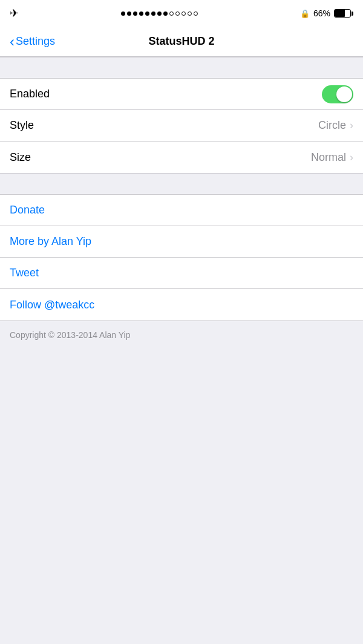 Image resolution: width=363 pixels, height=644 pixels. Describe the element at coordinates (332, 157) in the screenshot. I see `size-value-container: Normal ›` at that location.